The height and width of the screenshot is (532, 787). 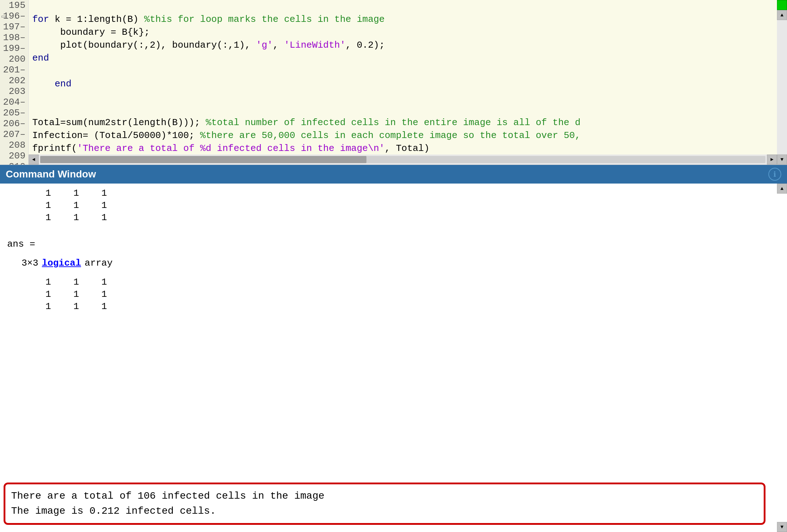 What do you see at coordinates (34, 160) in the screenshot?
I see `scroll-left-btn: ◄` at bounding box center [34, 160].